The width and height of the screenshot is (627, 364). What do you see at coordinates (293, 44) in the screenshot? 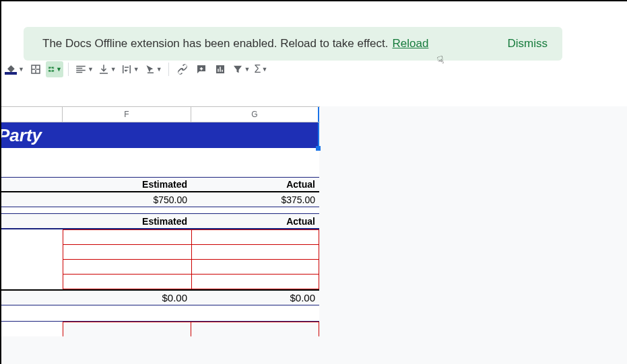
I see `offline-extension-banner: The Docs Offline extension has been enab…` at bounding box center [293, 44].